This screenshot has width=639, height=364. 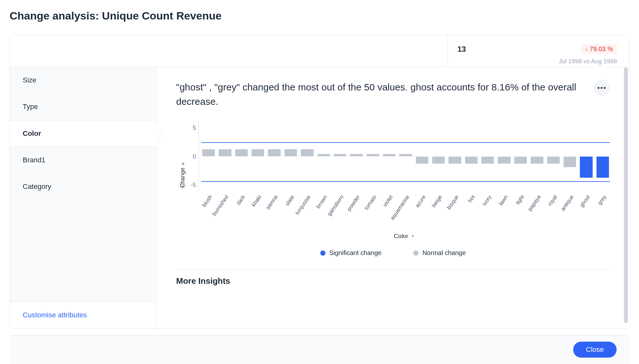 I want to click on y-tick: 0, so click(x=194, y=157).